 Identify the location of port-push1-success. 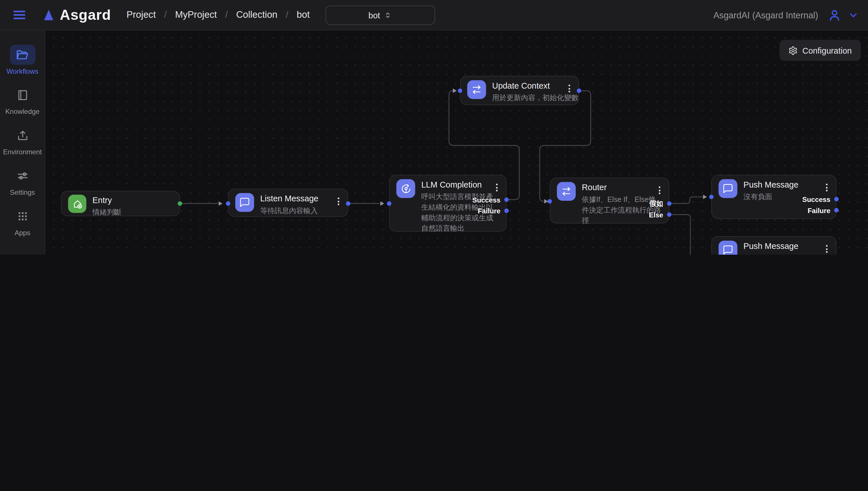
(836, 199).